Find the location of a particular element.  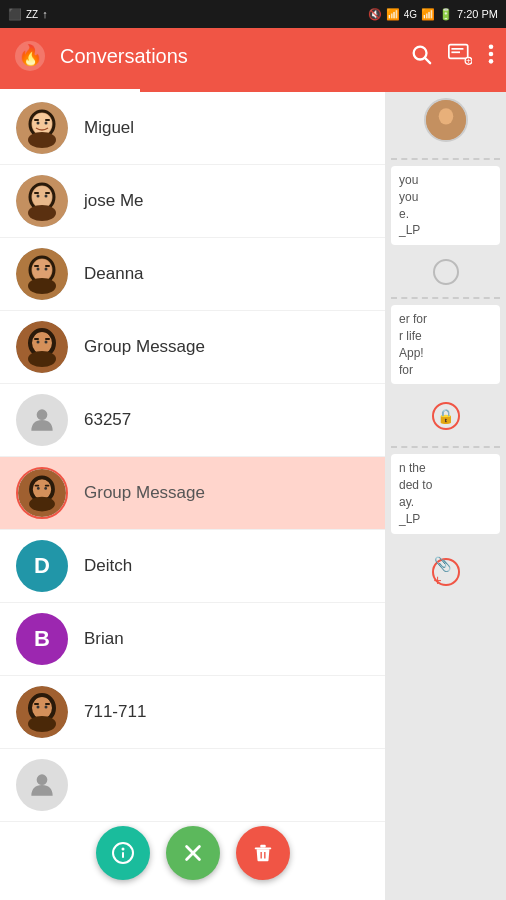

lock-indicator: 🔒 is located at coordinates (446, 416).